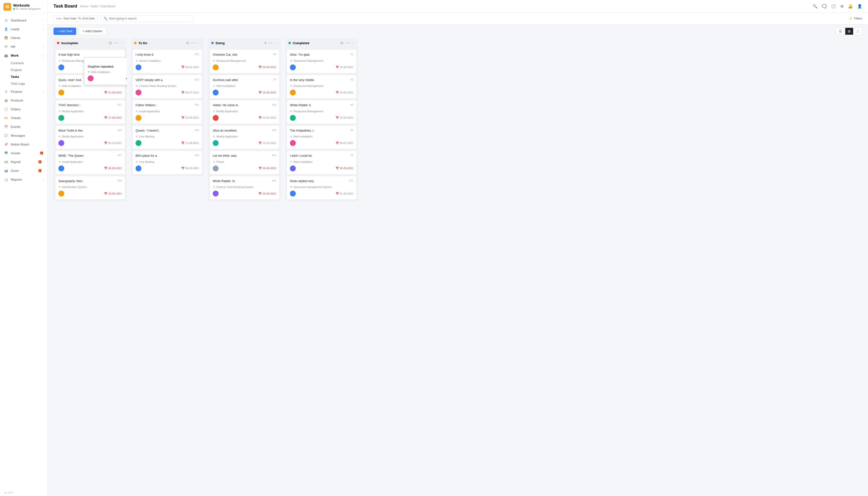 The width and height of the screenshot is (868, 496). Describe the element at coordinates (245, 112) in the screenshot. I see `task-card: Hatter. He came in. #15 ≋ Modify Applica…` at that location.